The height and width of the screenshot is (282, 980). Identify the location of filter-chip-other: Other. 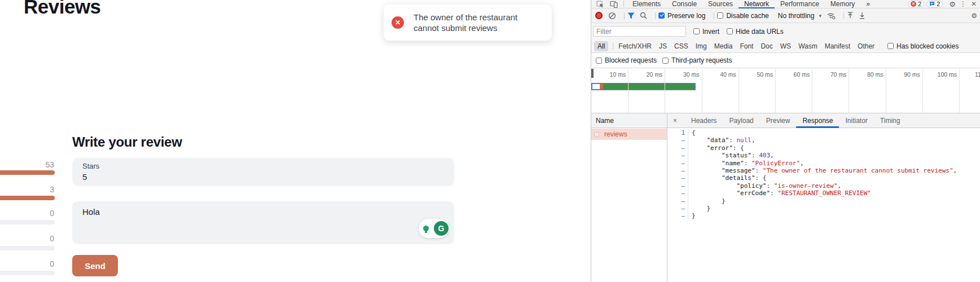
(866, 46).